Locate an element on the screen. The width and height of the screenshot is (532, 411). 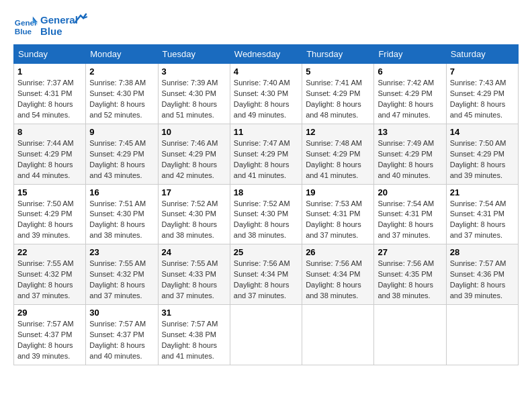
day-number: 30 is located at coordinates (122, 313).